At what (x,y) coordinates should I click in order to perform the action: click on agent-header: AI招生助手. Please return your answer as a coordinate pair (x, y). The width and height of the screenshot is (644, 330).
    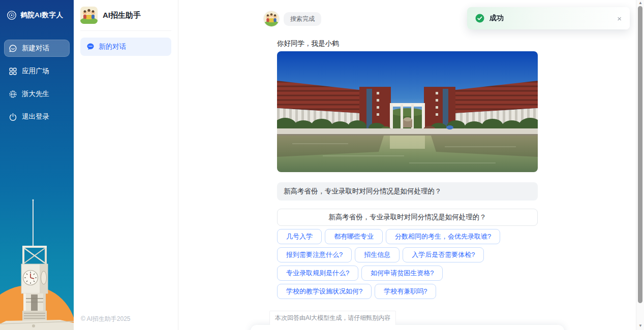
    Looking at the image, I should click on (126, 19).